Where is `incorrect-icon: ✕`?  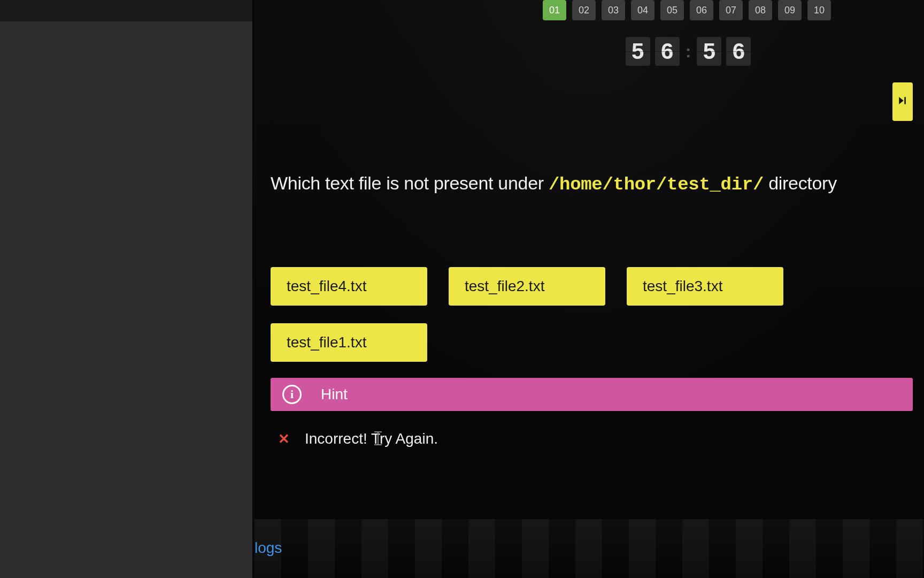 incorrect-icon: ✕ is located at coordinates (284, 439).